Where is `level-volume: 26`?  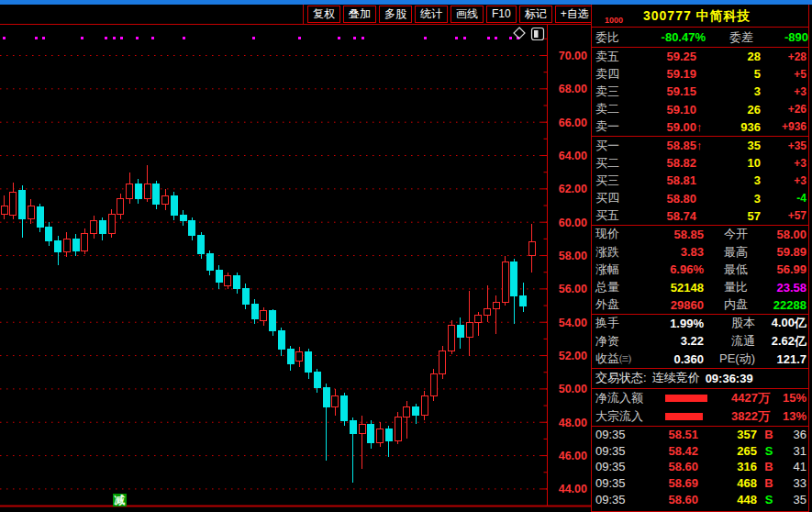
level-volume: 26 is located at coordinates (734, 110).